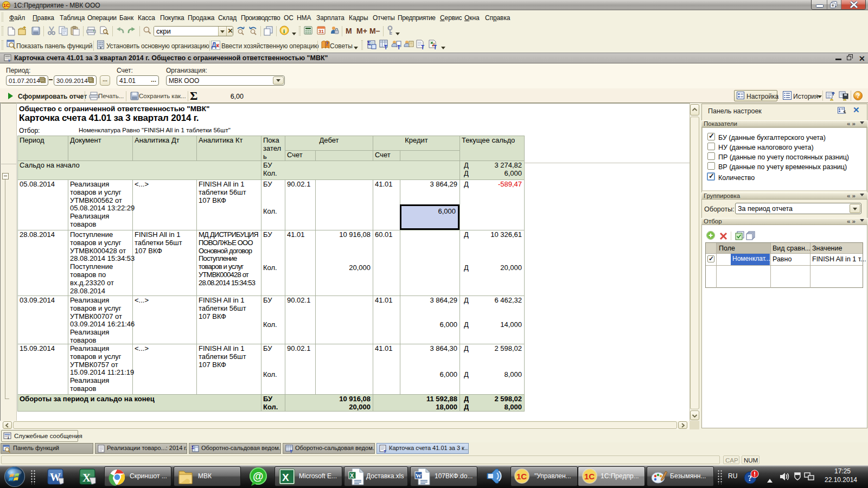 The width and height of the screenshot is (868, 488). What do you see at coordinates (321, 31) in the screenshot?
I see `svg-text: 31` at bounding box center [321, 31].